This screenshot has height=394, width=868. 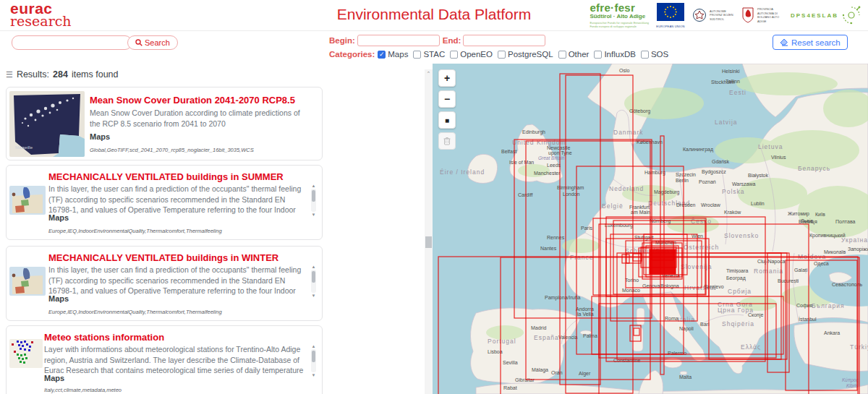 What do you see at coordinates (72, 43) in the screenshot?
I see `search-input` at bounding box center [72, 43].